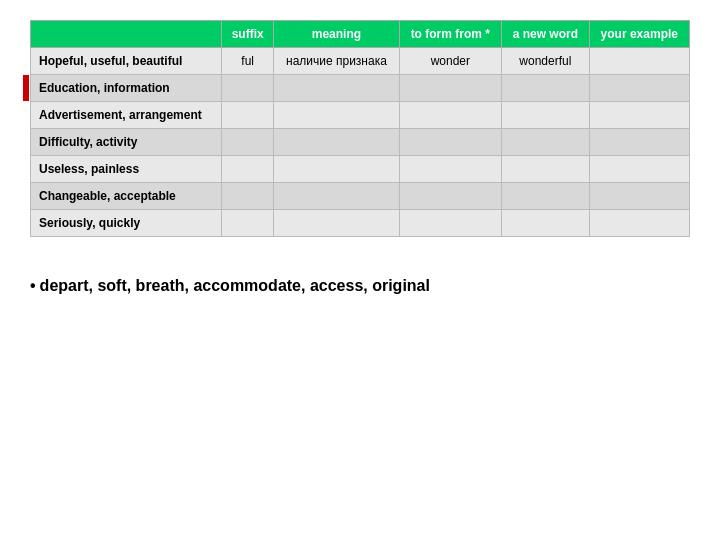  Describe the element at coordinates (126, 170) in the screenshot. I see `cell-words: Useless, painless` at that location.